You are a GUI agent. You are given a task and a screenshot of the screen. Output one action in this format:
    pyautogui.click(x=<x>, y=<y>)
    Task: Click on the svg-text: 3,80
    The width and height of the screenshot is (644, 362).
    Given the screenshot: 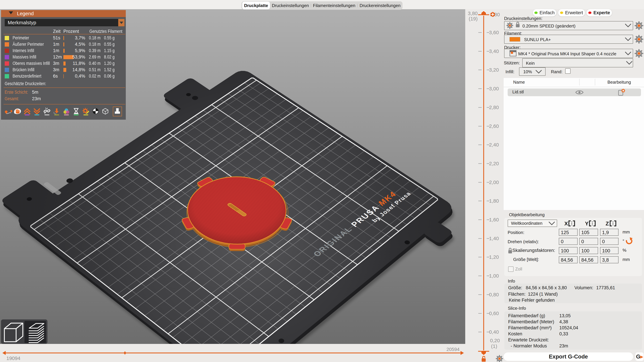 What is the action you would take?
    pyautogui.click(x=473, y=13)
    